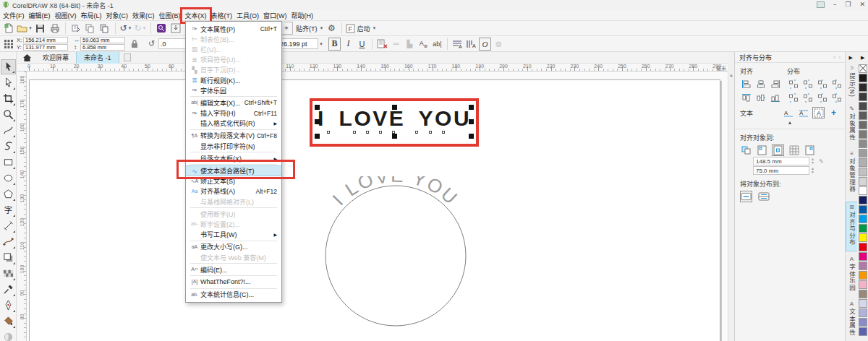 The image size is (868, 341). What do you see at coordinates (317, 136) in the screenshot?
I see `handle-bl` at bounding box center [317, 136].